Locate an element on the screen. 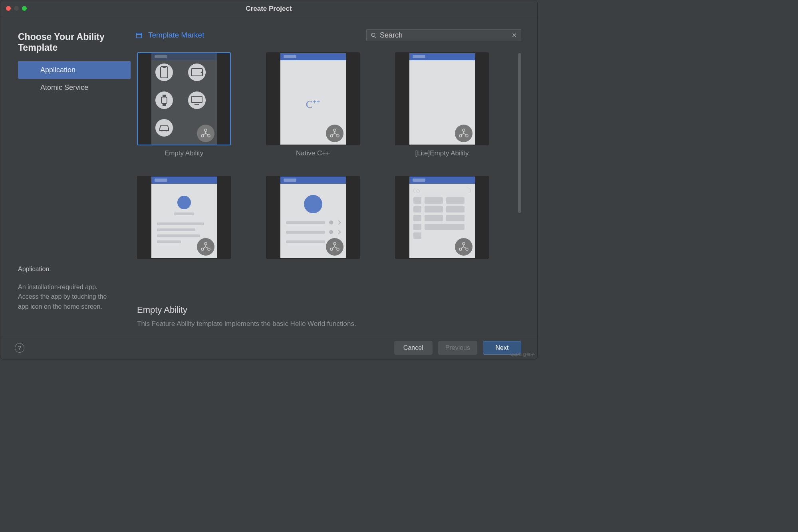 This screenshot has width=798, height=532. sidebar-description: Application: An installation-required ap… is located at coordinates (66, 300).